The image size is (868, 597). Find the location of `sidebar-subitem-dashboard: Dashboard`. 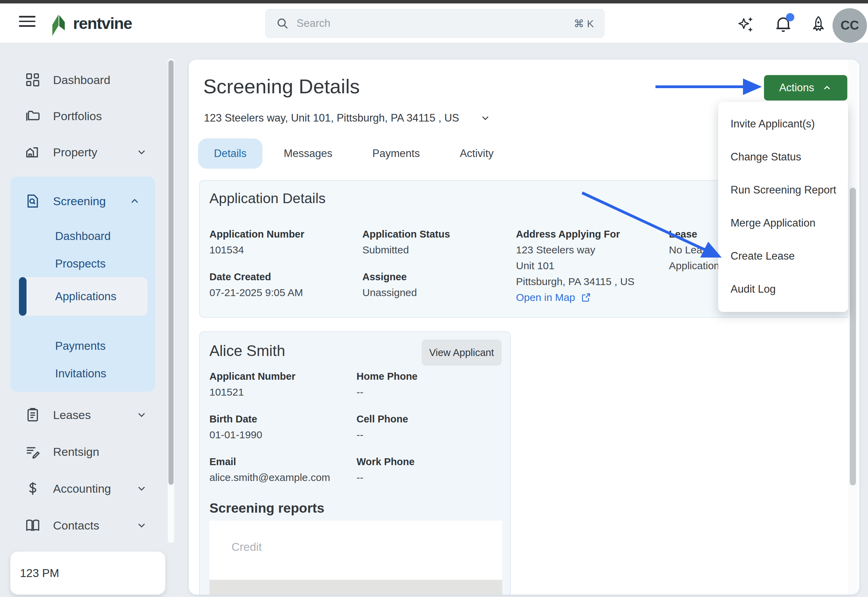

sidebar-subitem-dashboard: Dashboard is located at coordinates (100, 236).